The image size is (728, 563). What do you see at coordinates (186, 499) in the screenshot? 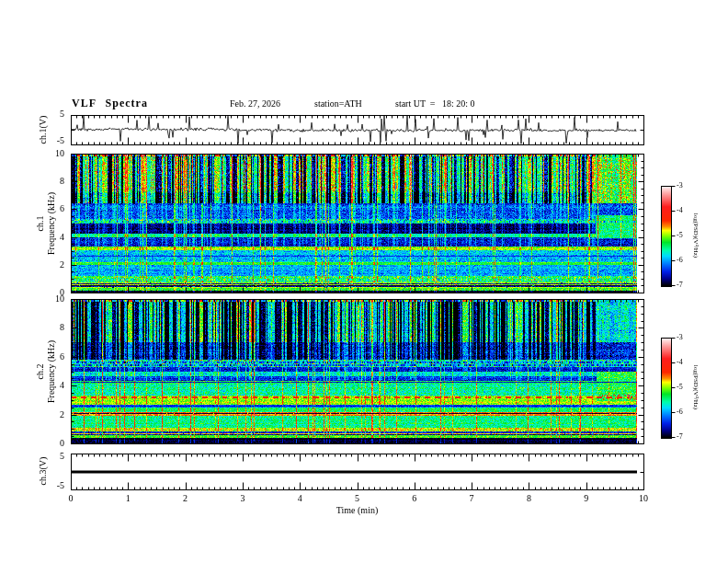
I see `xtick-label: 2` at bounding box center [186, 499].